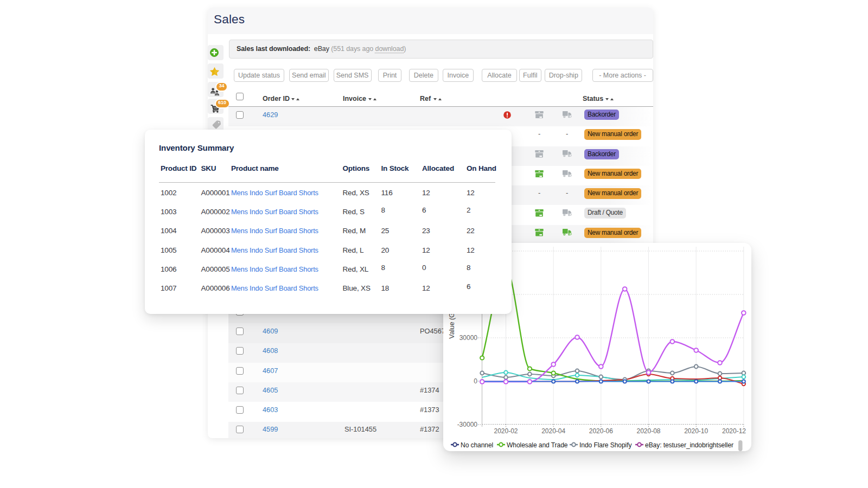 The height and width of the screenshot is (488, 868). Describe the element at coordinates (601, 431) in the screenshot. I see `svg-text: 2020-06` at that location.